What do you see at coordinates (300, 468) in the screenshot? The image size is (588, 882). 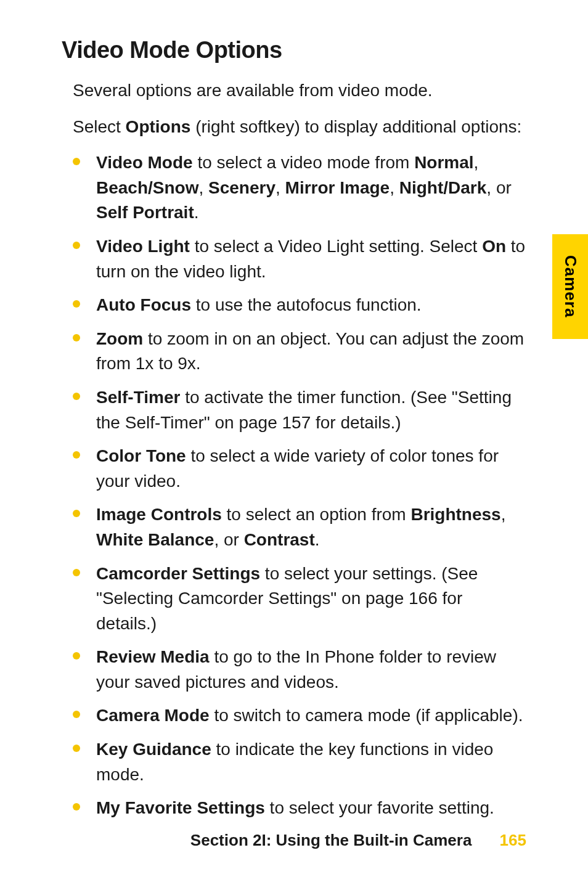 I see `list-item: Color Tone to select a wide variety of c…` at bounding box center [300, 468].